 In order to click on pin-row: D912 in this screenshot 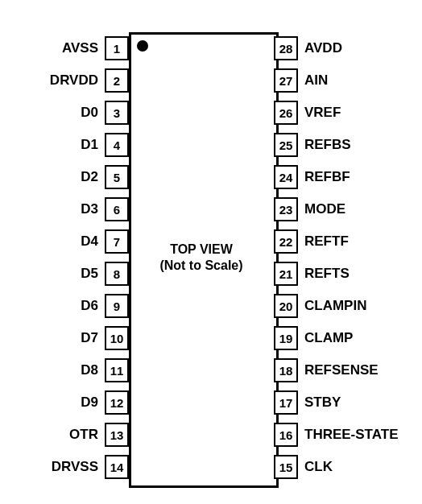, I will do `click(105, 403)`.